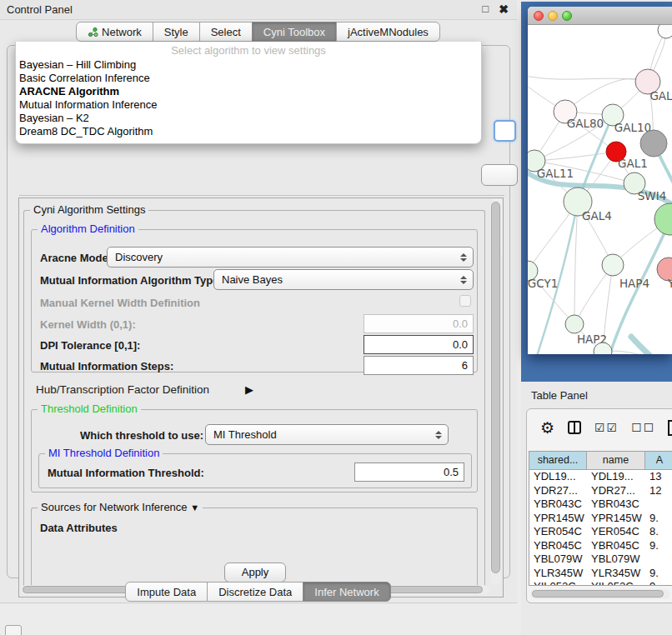 This screenshot has height=635, width=672. I want to click on sources-title: Sources for Network Inference, so click(114, 507).